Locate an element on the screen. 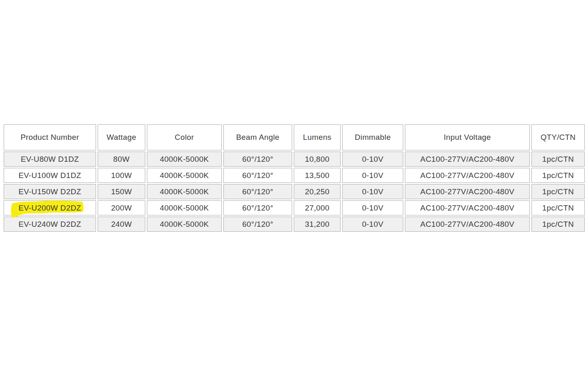  column-header-color: Color is located at coordinates (184, 137).